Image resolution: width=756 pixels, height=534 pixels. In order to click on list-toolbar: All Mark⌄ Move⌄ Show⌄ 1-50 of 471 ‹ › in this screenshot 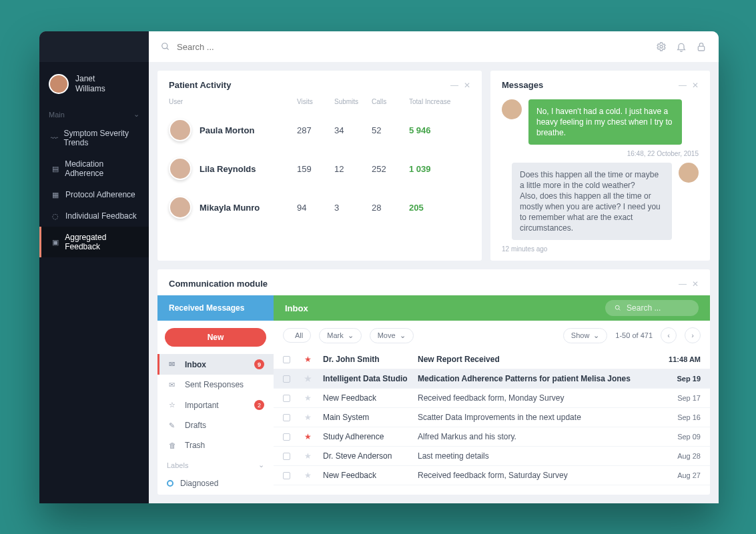, I will do `click(492, 335)`.